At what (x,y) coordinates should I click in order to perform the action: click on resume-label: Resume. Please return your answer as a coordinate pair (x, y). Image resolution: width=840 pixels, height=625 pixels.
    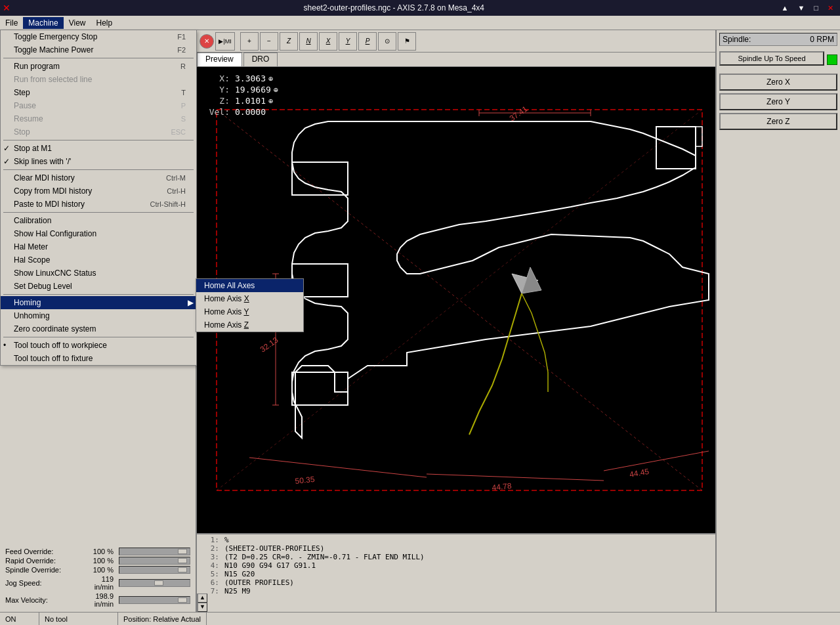
    Looking at the image, I should click on (29, 119).